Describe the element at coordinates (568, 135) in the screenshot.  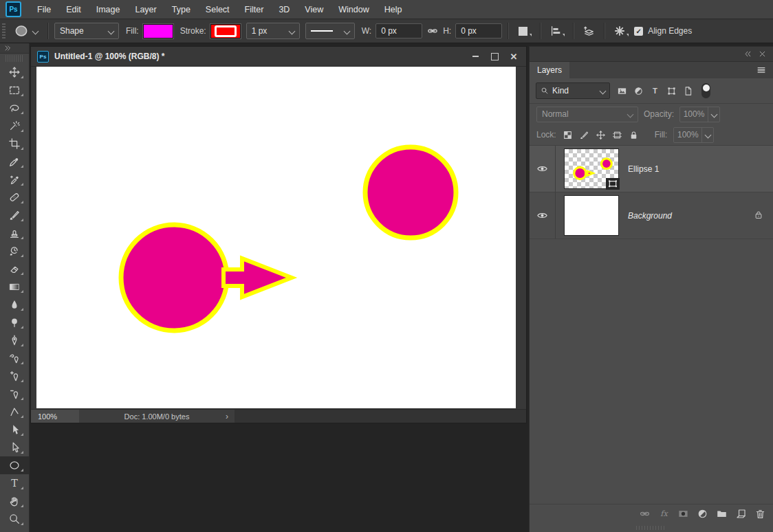
I see `lock-transparency-icon` at that location.